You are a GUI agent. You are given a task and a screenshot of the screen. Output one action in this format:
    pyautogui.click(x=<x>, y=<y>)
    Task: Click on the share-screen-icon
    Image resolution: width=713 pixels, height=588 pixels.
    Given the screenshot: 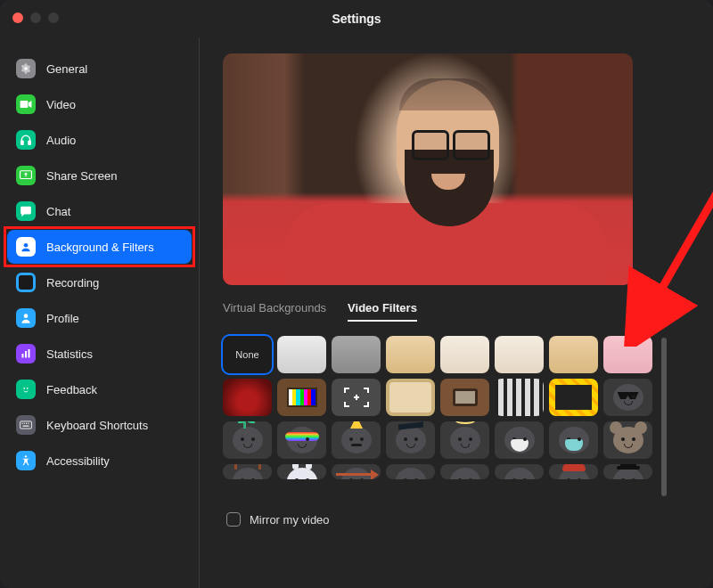 What is the action you would take?
    pyautogui.click(x=26, y=176)
    